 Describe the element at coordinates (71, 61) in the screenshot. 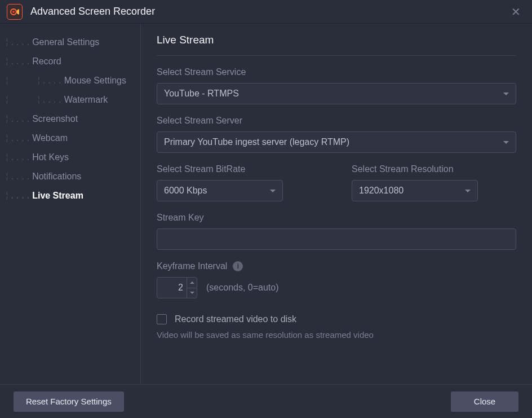

I see `sidebar-item-record: ╎.... Record` at that location.